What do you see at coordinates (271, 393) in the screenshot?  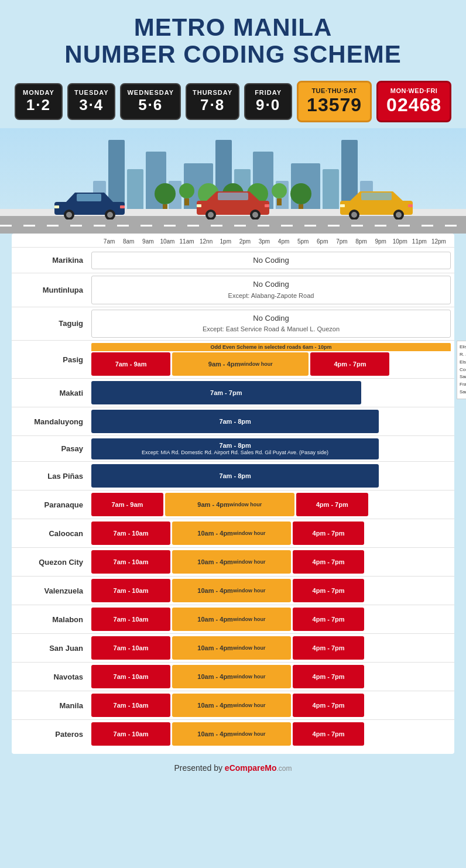 I see `makati-timing: 7am - 7pm` at bounding box center [271, 393].